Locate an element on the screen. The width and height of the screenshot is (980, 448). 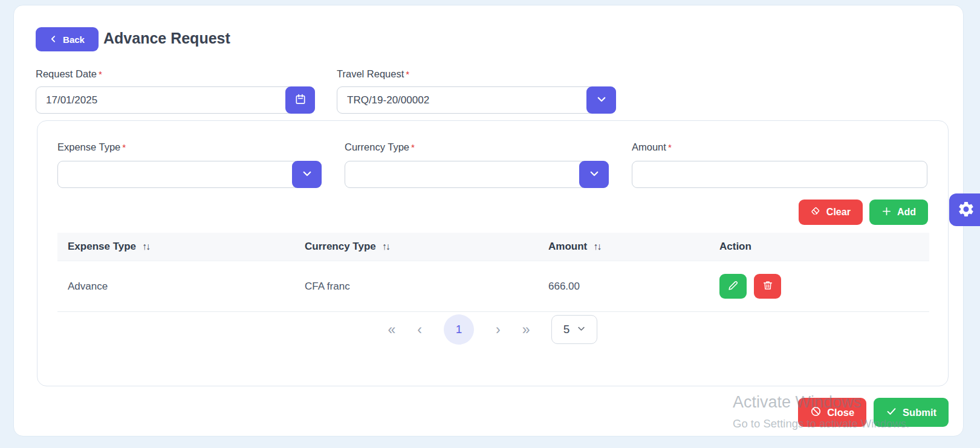
page-size-select: 5 is located at coordinates (574, 330).